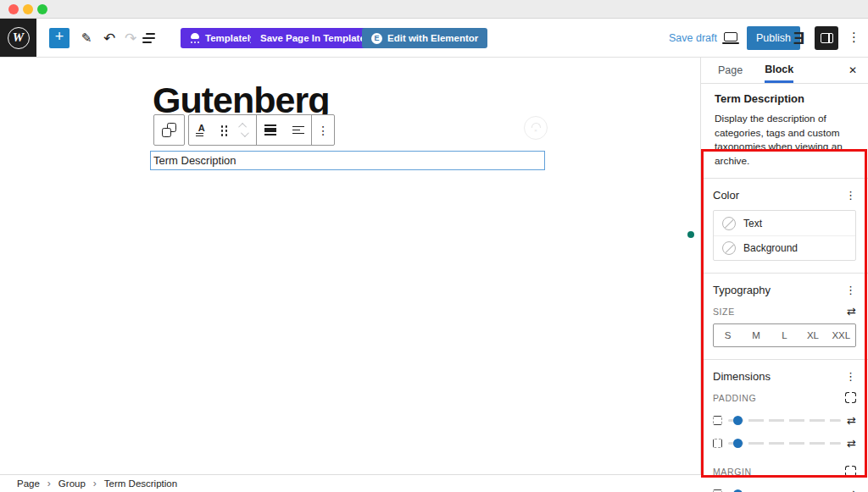 The height and width of the screenshot is (492, 868). Describe the element at coordinates (693, 38) in the screenshot. I see `save-draft-link: Save draft` at that location.